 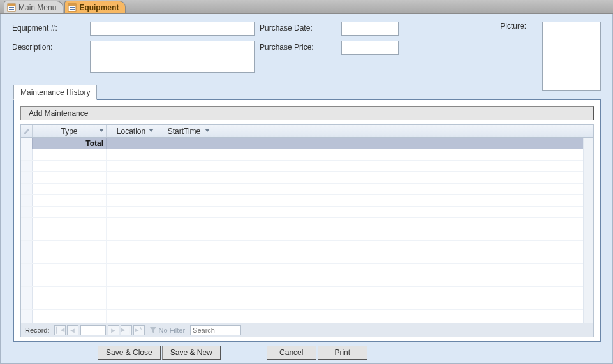 I want to click on col-type: Type, so click(x=70, y=131).